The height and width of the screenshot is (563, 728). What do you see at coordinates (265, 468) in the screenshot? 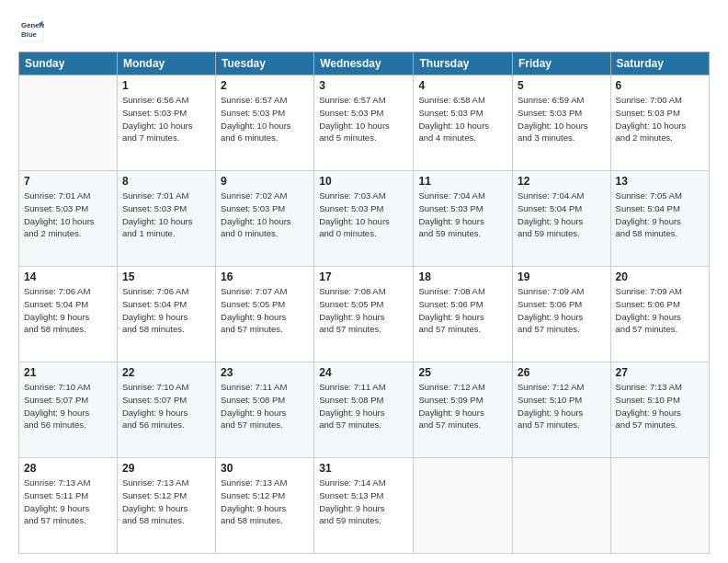
I see `day-number: 30` at bounding box center [265, 468].